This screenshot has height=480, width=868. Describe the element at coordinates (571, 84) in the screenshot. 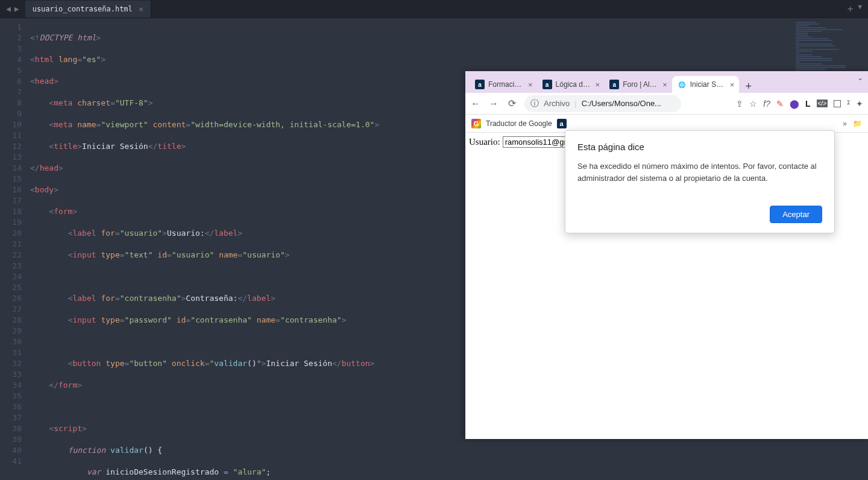

I see `browser-tab: a Lógica de p ×` at that location.